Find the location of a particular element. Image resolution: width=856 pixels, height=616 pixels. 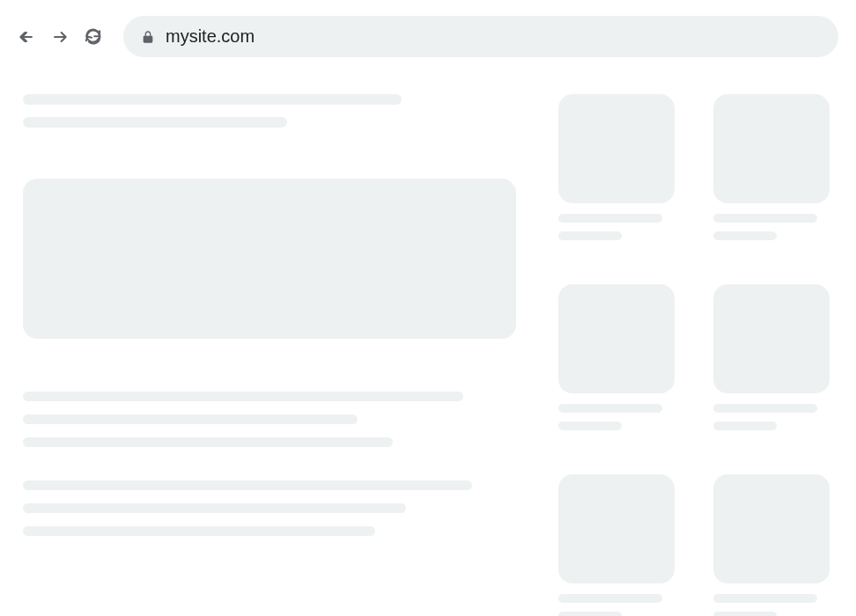

forward-button is located at coordinates (60, 37).